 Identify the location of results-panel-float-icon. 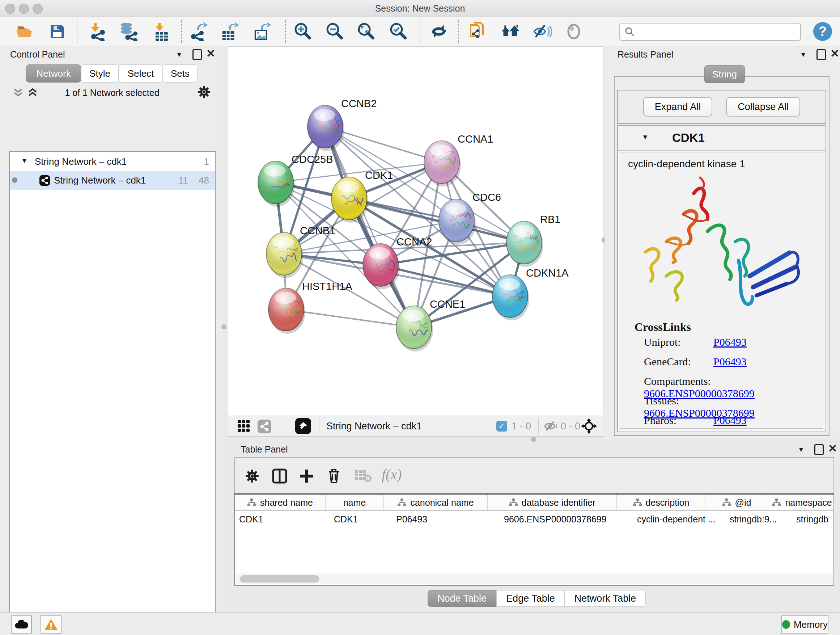
(821, 55).